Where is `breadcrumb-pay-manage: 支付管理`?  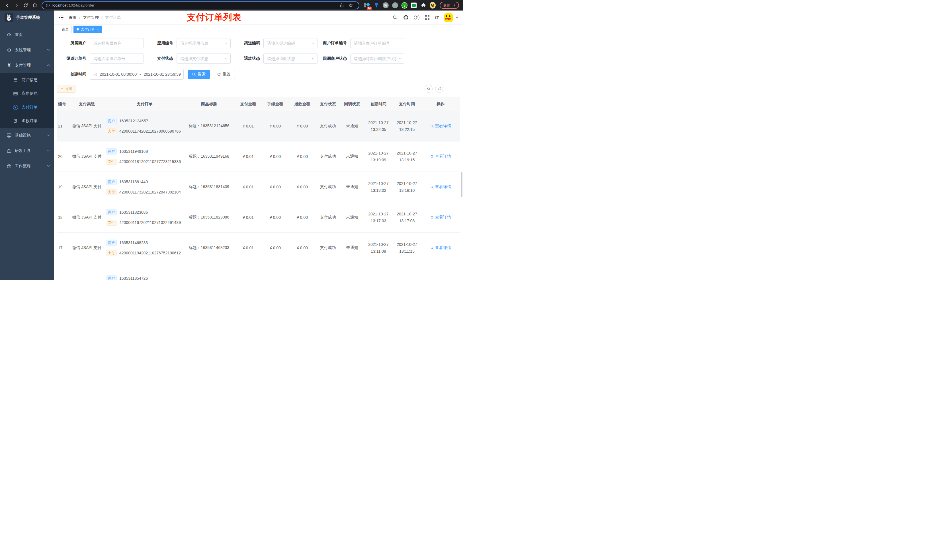
breadcrumb-pay-manage: 支付管理 is located at coordinates (91, 18).